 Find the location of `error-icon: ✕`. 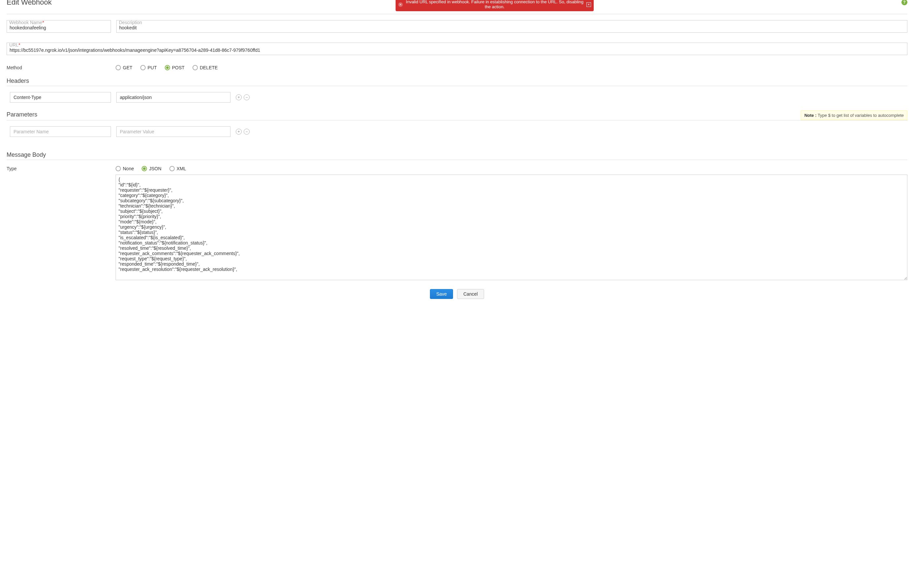

error-icon: ✕ is located at coordinates (400, 5).